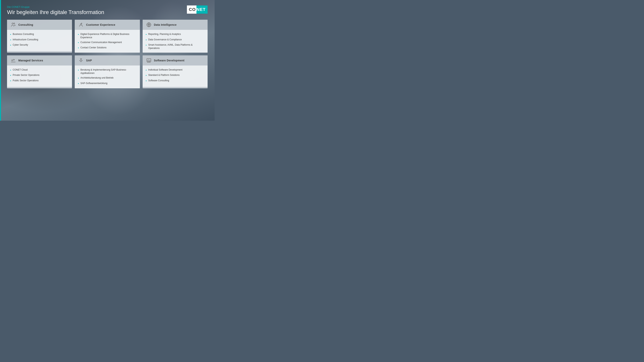  I want to click on card-sd-list: ▪Individual Software Development ▪Standa…, so click(175, 75).